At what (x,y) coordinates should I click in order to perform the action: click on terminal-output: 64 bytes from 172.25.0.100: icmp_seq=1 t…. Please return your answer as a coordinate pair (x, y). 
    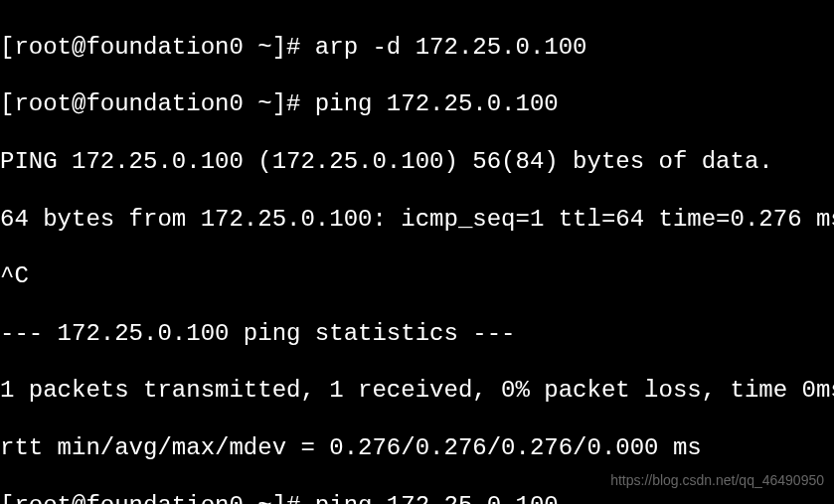
    Looking at the image, I should click on (417, 221).